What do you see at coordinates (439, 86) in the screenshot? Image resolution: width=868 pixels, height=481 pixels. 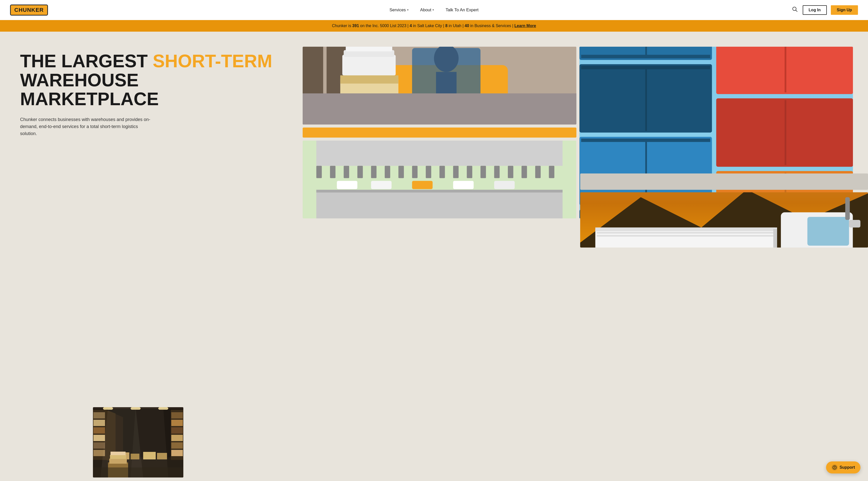 I see `forklift-image` at bounding box center [439, 86].